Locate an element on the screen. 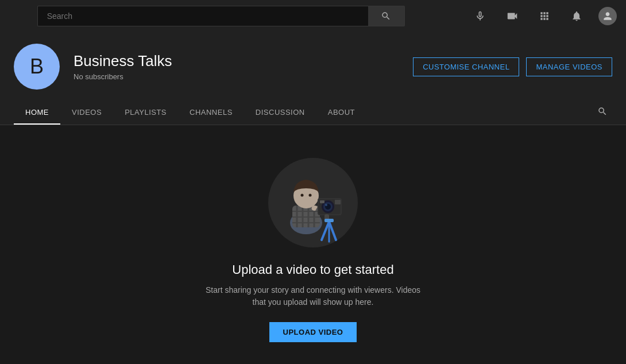  search-input is located at coordinates (203, 16).